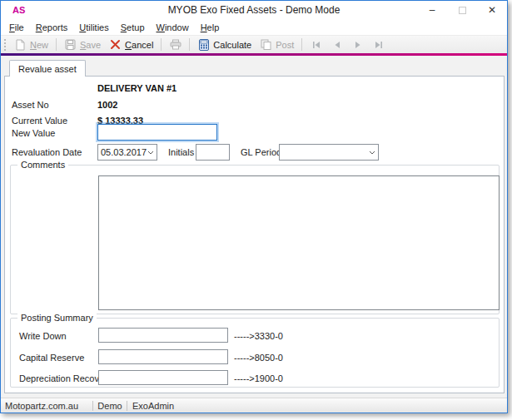 The height and width of the screenshot is (420, 512). I want to click on new-button: New, so click(32, 45).